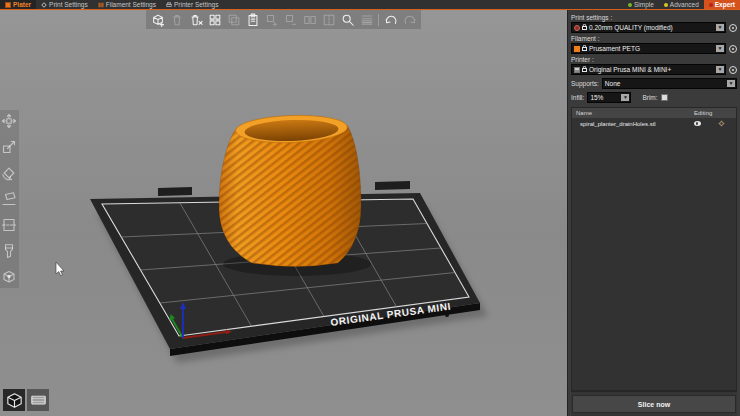 The width and height of the screenshot is (740, 416). Describe the element at coordinates (290, 20) in the screenshot. I see `remove-instance-icon` at that location.